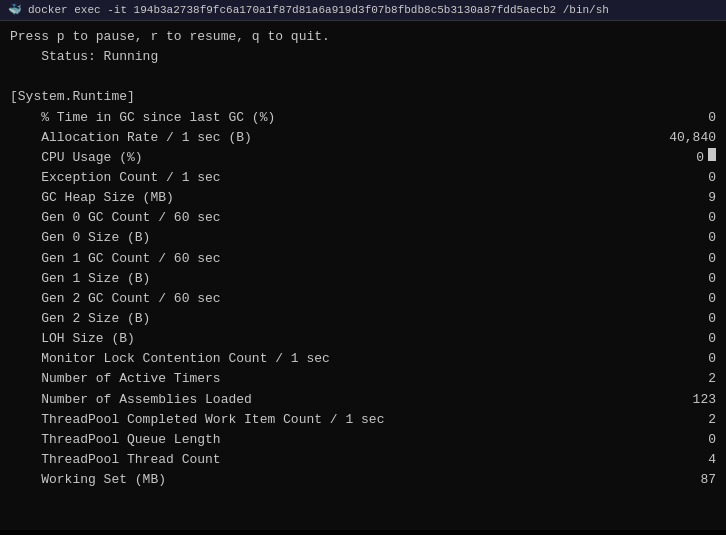 This screenshot has width=726, height=535. What do you see at coordinates (333, 420) in the screenshot?
I see `metric-label: ThreadPool Completed Work Item Count / 1…` at bounding box center [333, 420].